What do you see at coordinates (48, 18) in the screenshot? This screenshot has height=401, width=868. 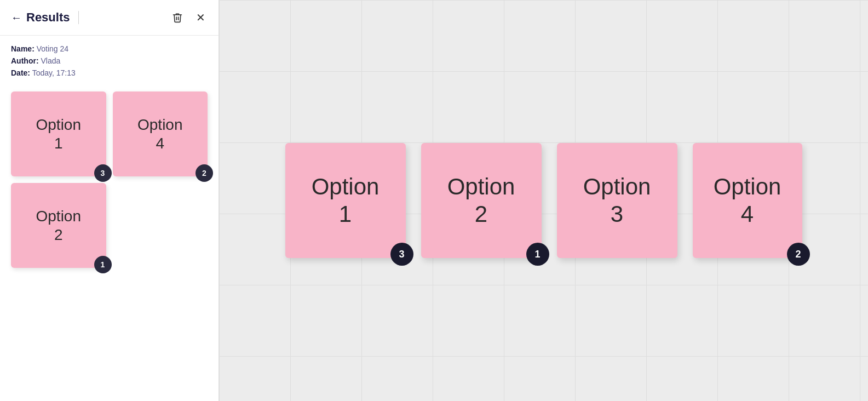 I see `sidebar-title: Results` at bounding box center [48, 18].